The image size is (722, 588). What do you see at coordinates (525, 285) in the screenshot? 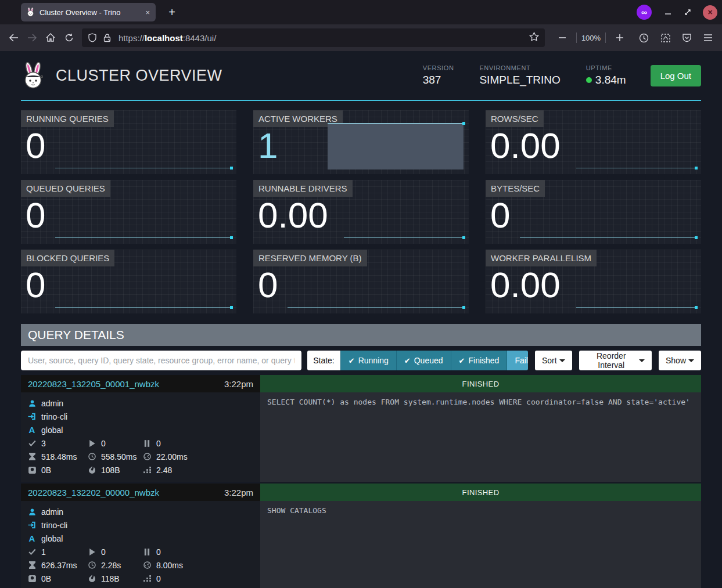
I see `tile-value: 0.00` at bounding box center [525, 285].